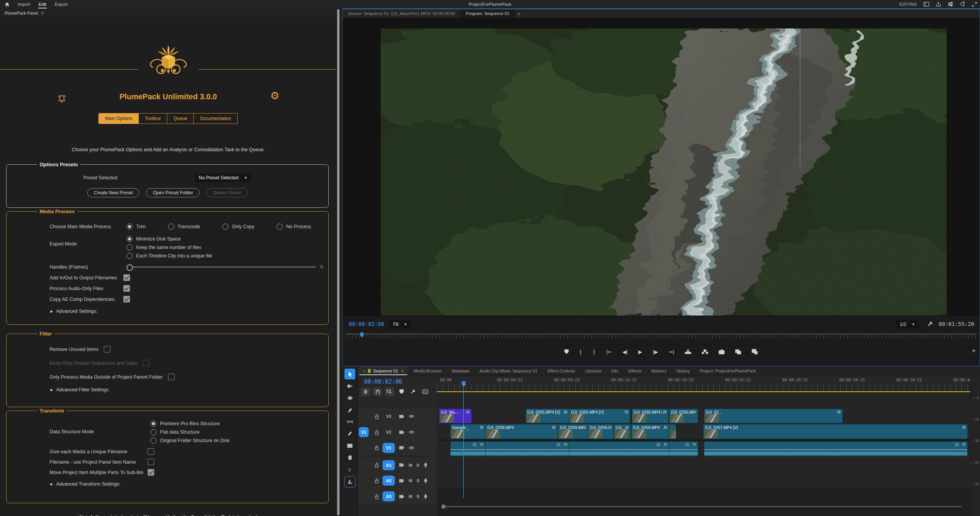  Describe the element at coordinates (362, 335) in the screenshot. I see `monitor-playhead` at that location.